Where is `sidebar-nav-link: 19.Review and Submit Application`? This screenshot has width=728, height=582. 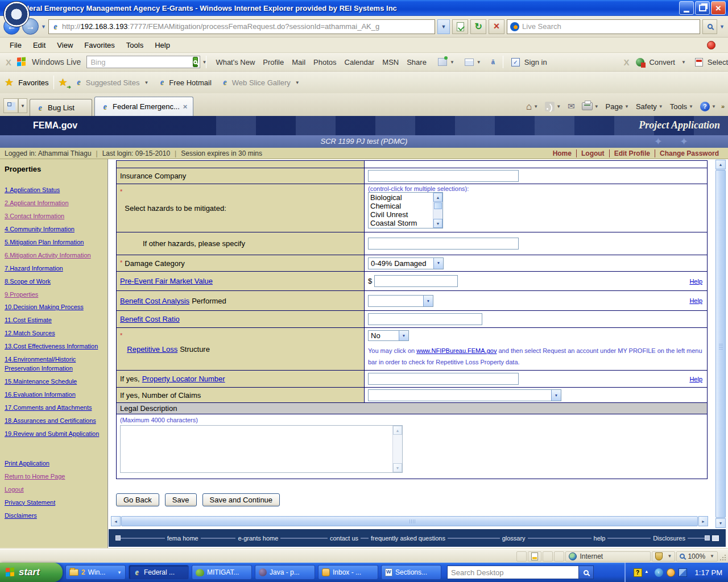 sidebar-nav-link: 19.Review and Submit Application is located at coordinates (53, 434).